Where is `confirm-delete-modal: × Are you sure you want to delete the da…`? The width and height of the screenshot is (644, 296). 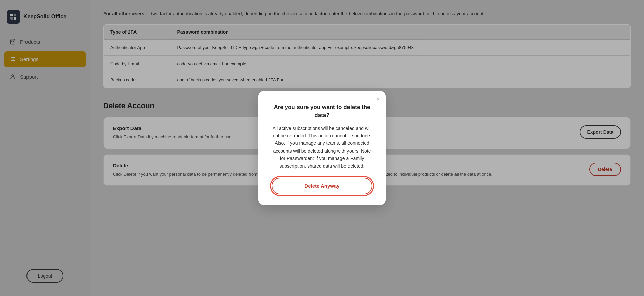
confirm-delete-modal: × Are you sure you want to delete the da… is located at coordinates (322, 148).